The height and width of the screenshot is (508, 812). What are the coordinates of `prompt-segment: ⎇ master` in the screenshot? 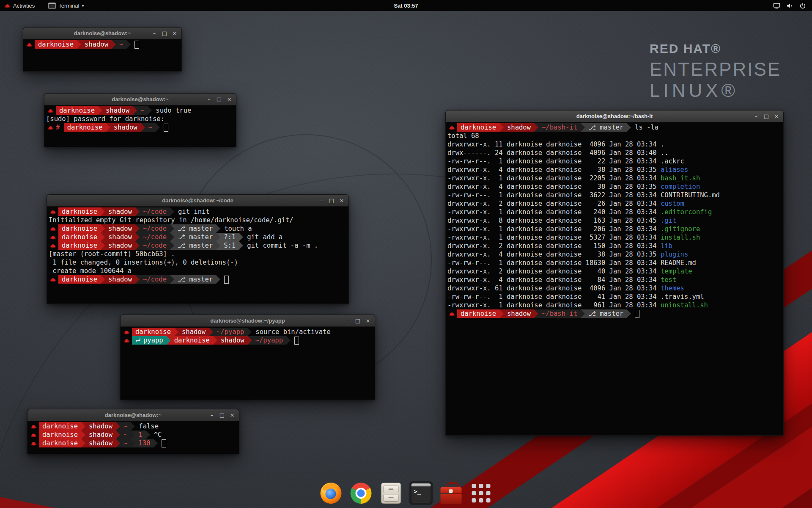 It's located at (195, 229).